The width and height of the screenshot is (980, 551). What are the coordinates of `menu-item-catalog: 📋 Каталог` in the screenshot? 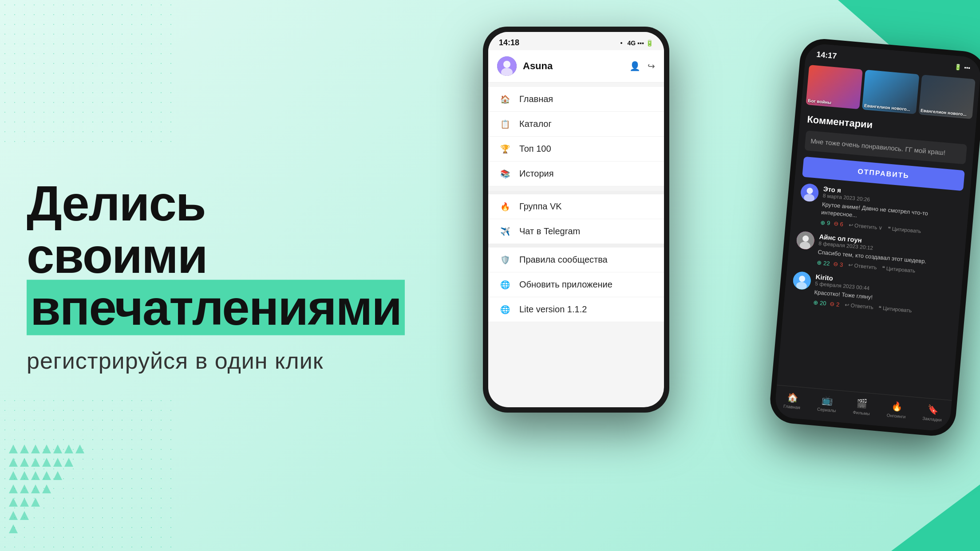 It's located at (576, 124).